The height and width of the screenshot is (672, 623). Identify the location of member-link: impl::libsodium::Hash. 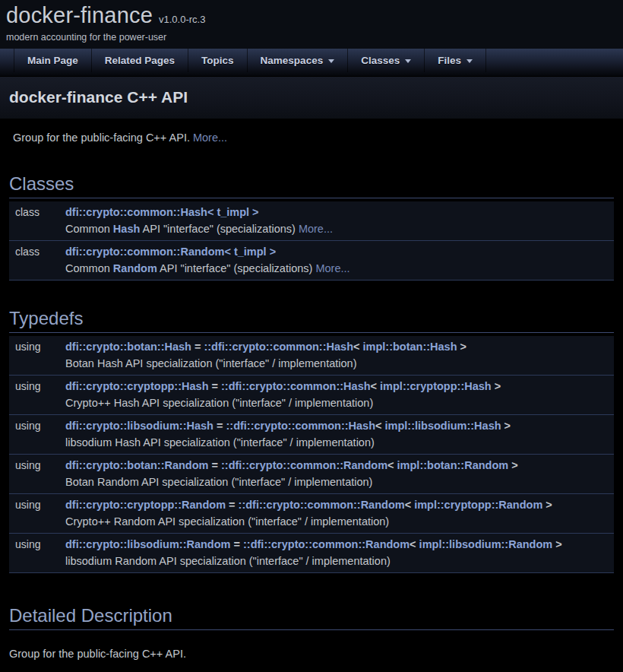
(444, 426).